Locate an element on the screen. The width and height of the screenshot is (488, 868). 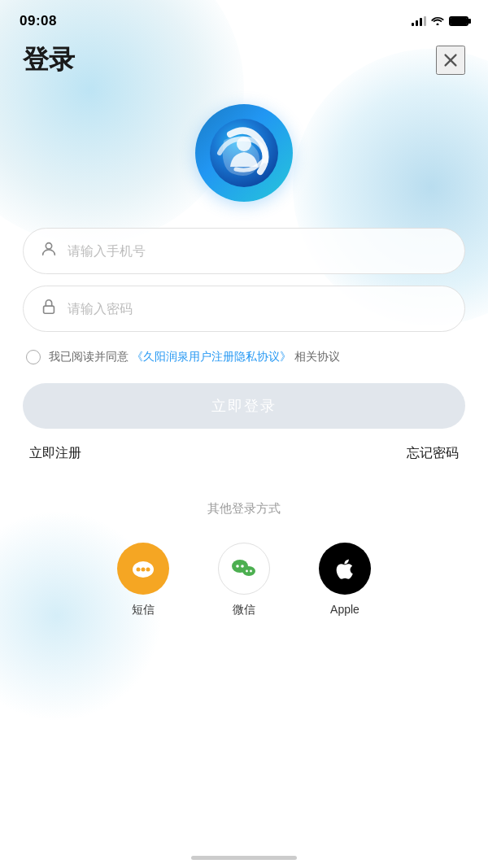
apple-login-option: Apple is located at coordinates (345, 579).